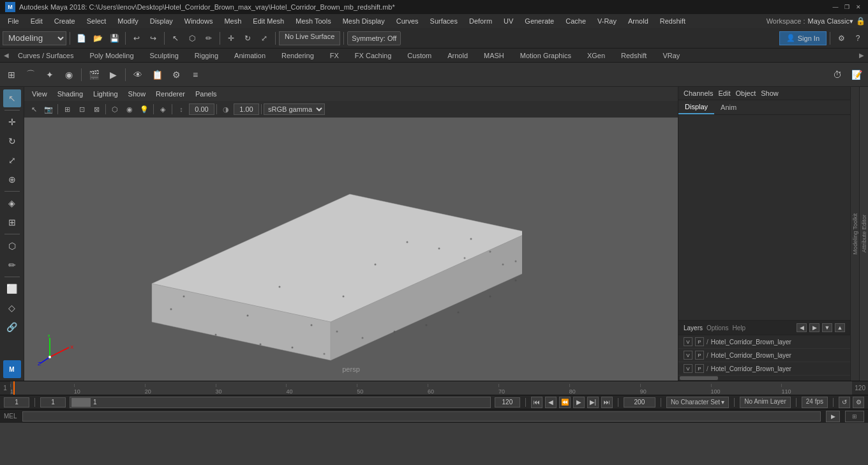 Image resolution: width=868 pixels, height=465 pixels. I want to click on help-button: ?, so click(858, 38).